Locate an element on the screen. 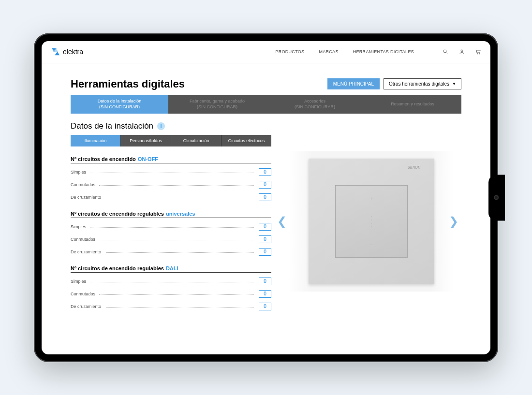 This screenshot has height=395, width=532. logo: elektra is located at coordinates (67, 52).